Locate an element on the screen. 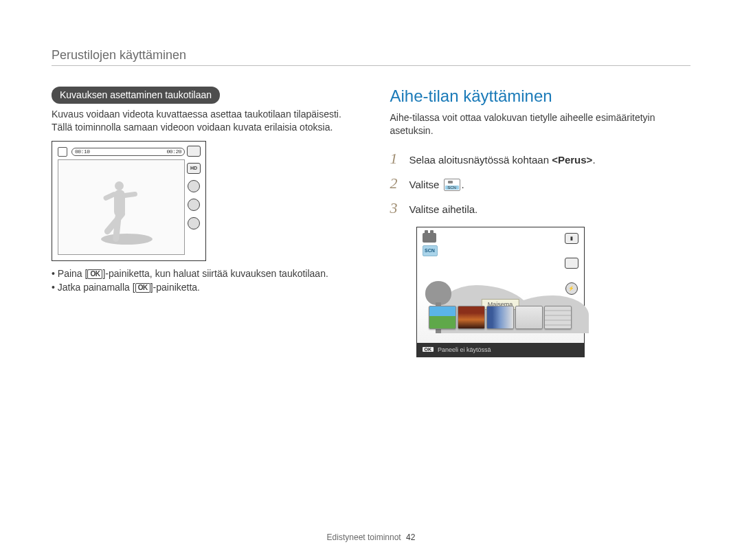 This screenshot has height=560, width=742. scene-mode-description: Aihe-tilassa voit ottaa valokuvan tietyl… is located at coordinates (541, 124).